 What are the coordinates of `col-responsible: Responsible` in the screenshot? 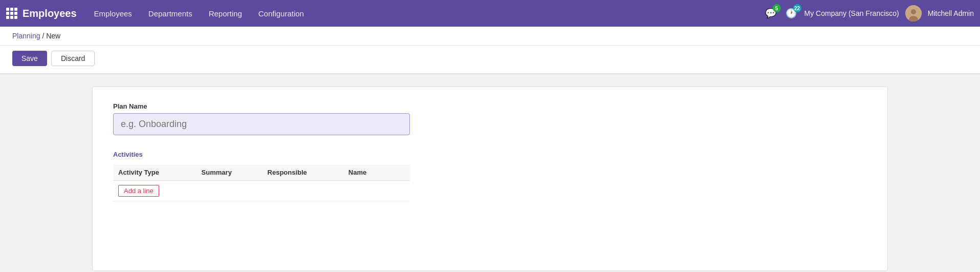 It's located at (303, 173).